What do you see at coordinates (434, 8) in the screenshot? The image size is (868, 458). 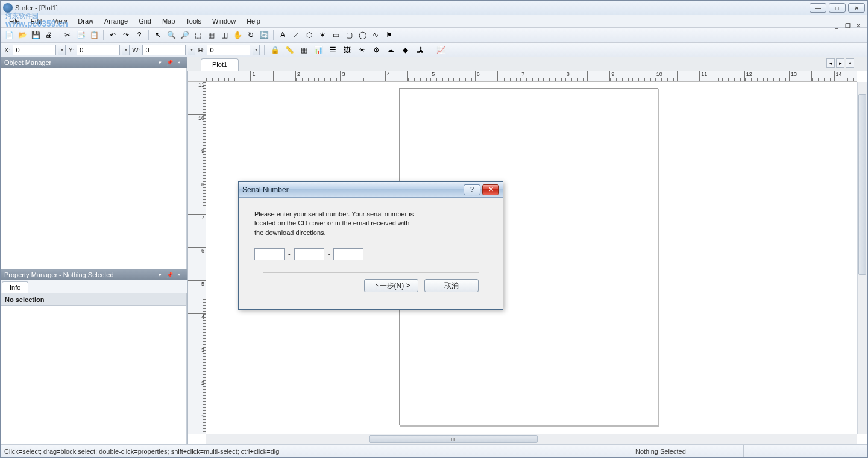 I see `titlebar: Surfer - [Plot1] — □ ✕` at bounding box center [434, 8].